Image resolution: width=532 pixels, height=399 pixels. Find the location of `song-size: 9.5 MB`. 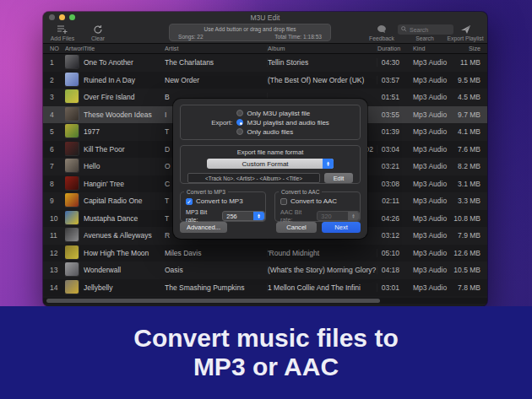

song-size: 9.5 MB is located at coordinates (466, 80).